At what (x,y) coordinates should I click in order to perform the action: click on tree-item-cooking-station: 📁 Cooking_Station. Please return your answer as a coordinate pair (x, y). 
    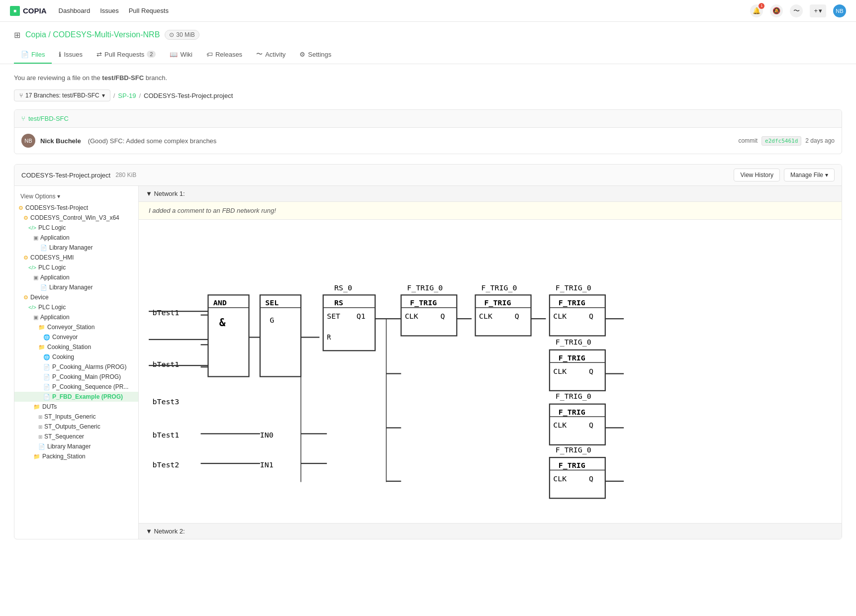
    Looking at the image, I should click on (77, 347).